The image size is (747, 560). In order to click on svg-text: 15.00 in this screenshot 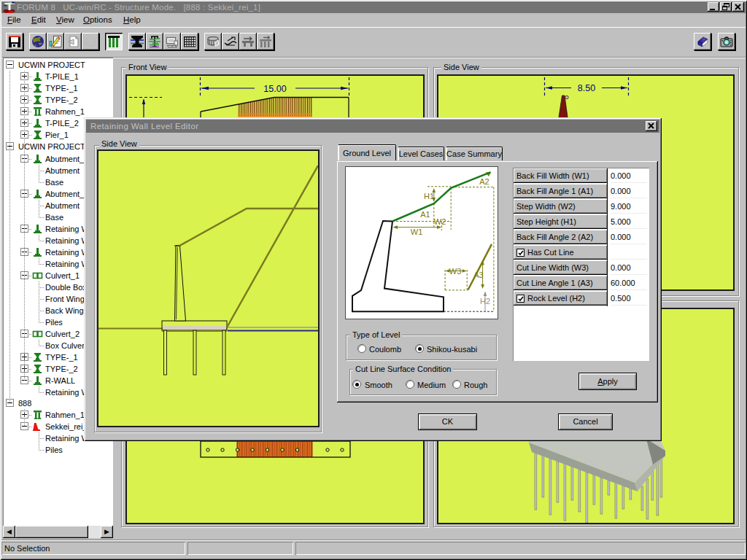, I will do `click(274, 89)`.